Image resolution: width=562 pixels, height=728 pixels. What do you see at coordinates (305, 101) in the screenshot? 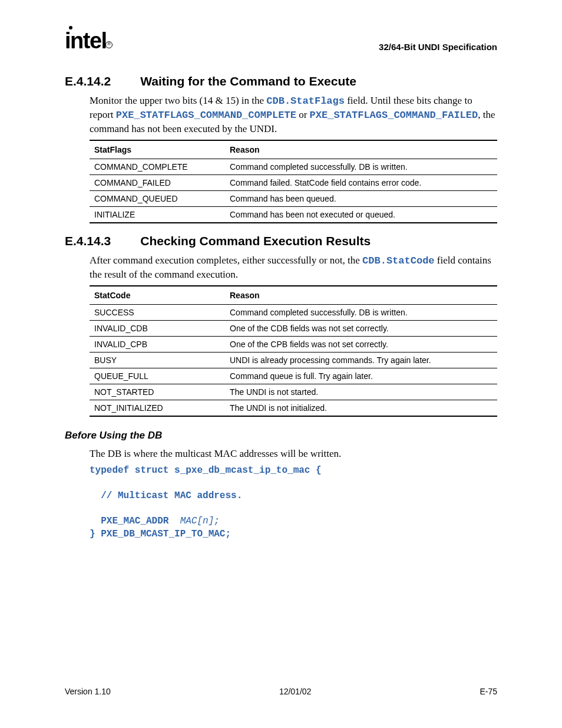
I see `code-run: CDB.StatFlags` at bounding box center [305, 101].